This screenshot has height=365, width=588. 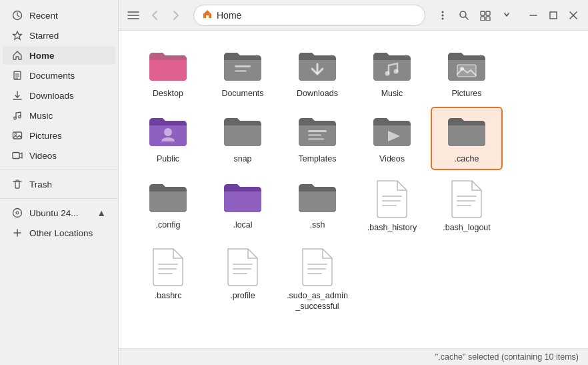 What do you see at coordinates (443, 15) in the screenshot?
I see `more-options-button` at bounding box center [443, 15].